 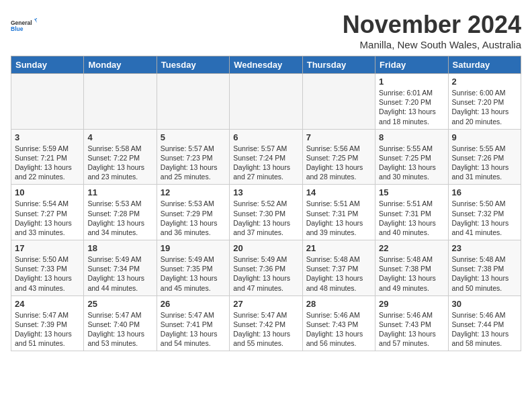 I want to click on page-header: General Blue November 2024 Manilla, New …, so click(x=266, y=31).